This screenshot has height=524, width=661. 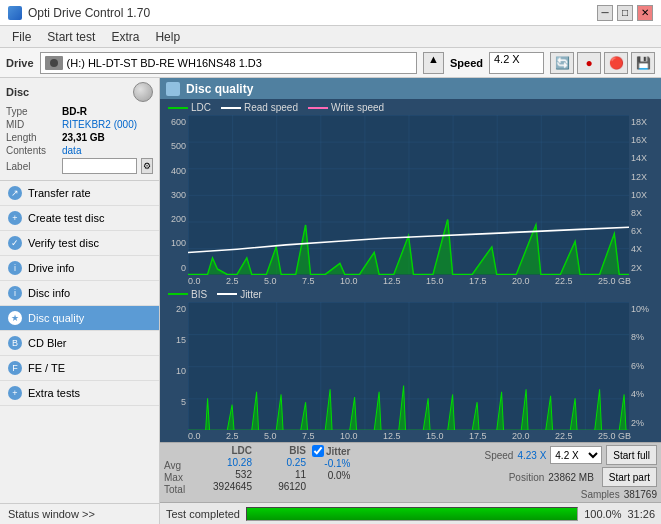 What do you see at coordinates (32, 112) in the screenshot?
I see `disc-type-label: Type` at bounding box center [32, 112].